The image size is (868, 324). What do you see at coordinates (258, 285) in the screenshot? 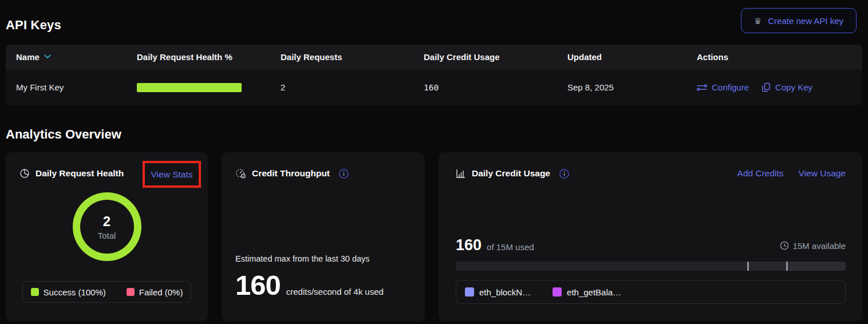
I see `throughput-value: 160` at bounding box center [258, 285].